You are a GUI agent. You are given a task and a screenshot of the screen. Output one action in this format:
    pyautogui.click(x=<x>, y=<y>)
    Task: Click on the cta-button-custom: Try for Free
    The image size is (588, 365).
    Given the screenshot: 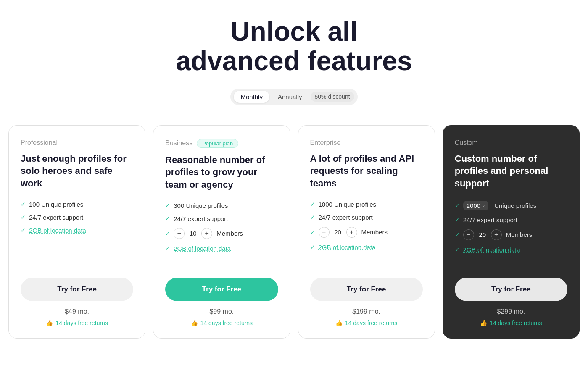 What is the action you would take?
    pyautogui.click(x=511, y=289)
    